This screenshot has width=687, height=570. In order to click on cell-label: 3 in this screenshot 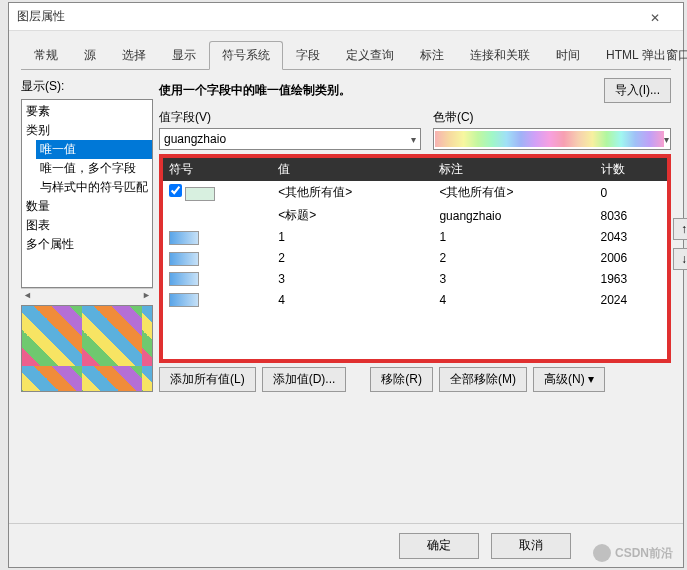, I will do `click(514, 280)`.